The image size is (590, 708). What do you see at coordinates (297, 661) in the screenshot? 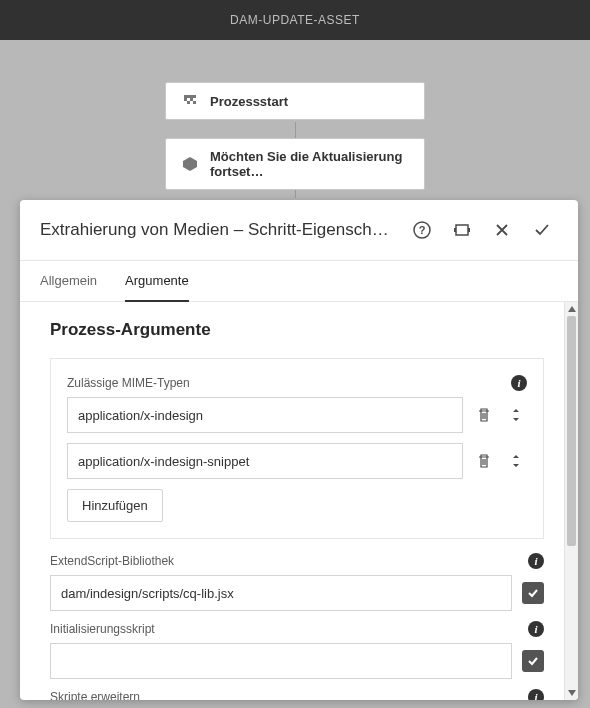
I see `initscript-row` at bounding box center [297, 661].